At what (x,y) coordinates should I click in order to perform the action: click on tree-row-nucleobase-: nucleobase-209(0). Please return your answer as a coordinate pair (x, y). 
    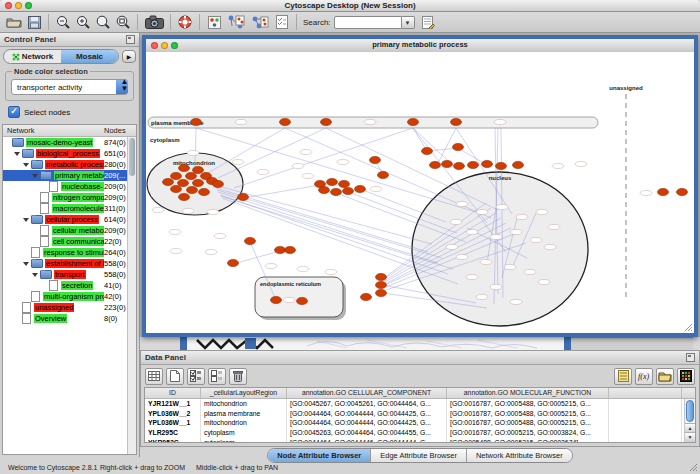
    Looking at the image, I should click on (66, 186).